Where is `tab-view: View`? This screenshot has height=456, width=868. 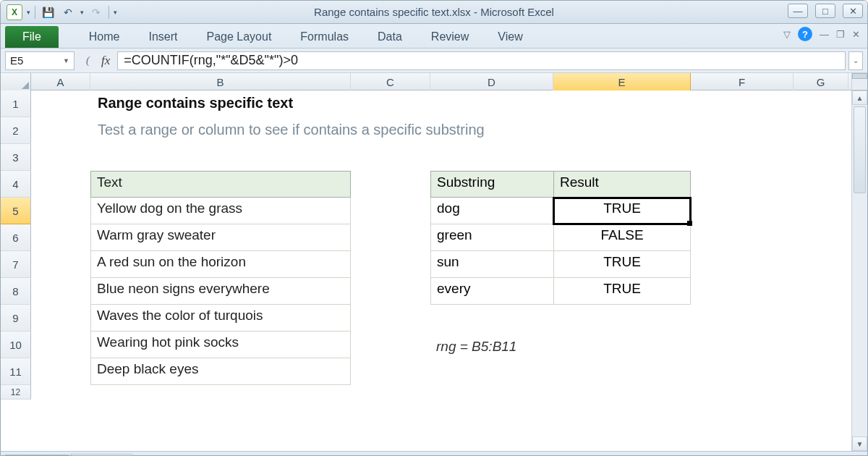 tab-view: View is located at coordinates (510, 37).